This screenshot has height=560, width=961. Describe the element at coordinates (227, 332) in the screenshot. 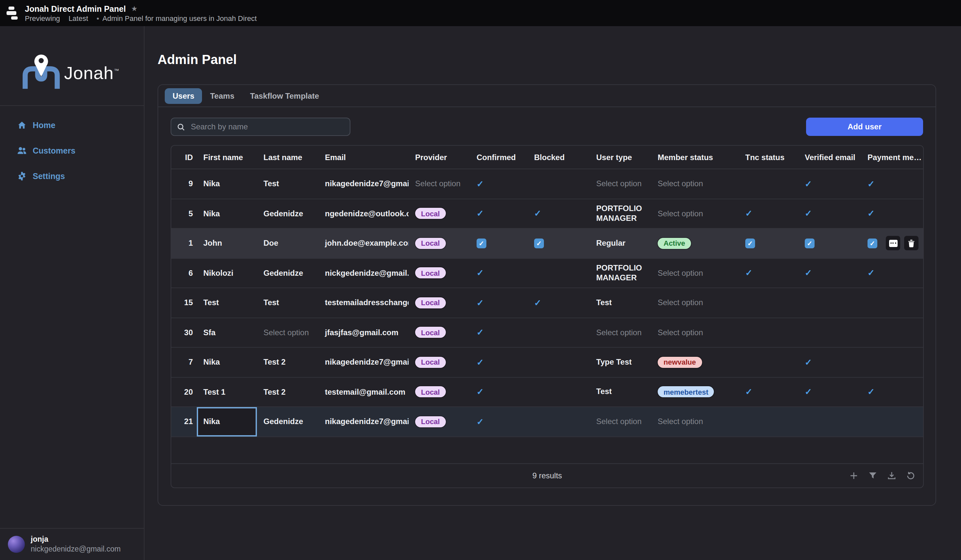

I see `cell-first-name: Sfa` at that location.